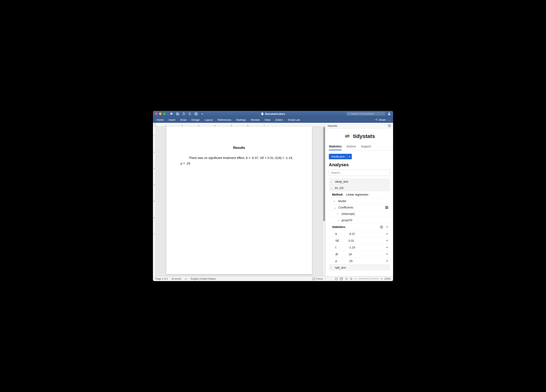 The height and width of the screenshot is (392, 546). Describe the element at coordinates (359, 202) in the screenshot. I see `addin-panel: tidystats ✕ tidystats Statistics Actions…` at that location.